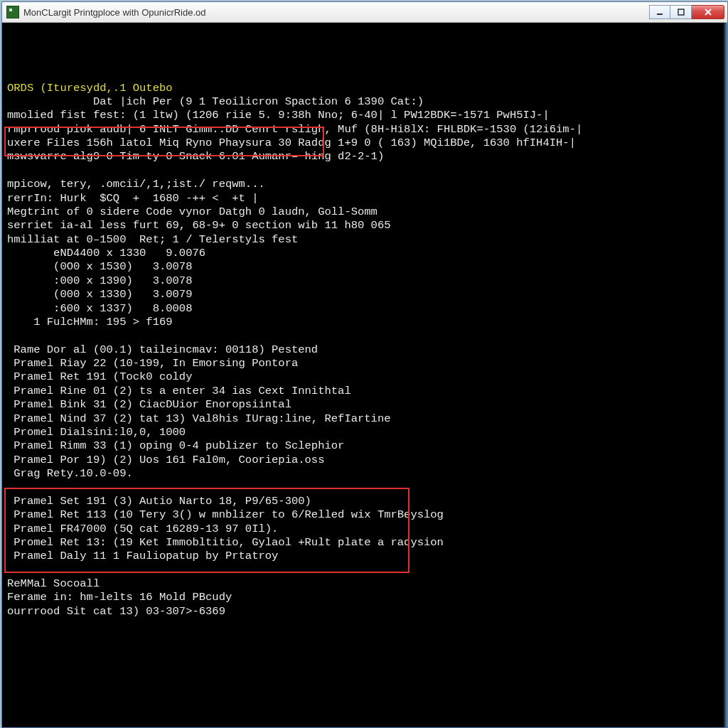  What do you see at coordinates (365, 529) in the screenshot?
I see `terminal-line: Pramel FR47000 (5Q cat 16289-13 97 0Il).` at bounding box center [365, 529].